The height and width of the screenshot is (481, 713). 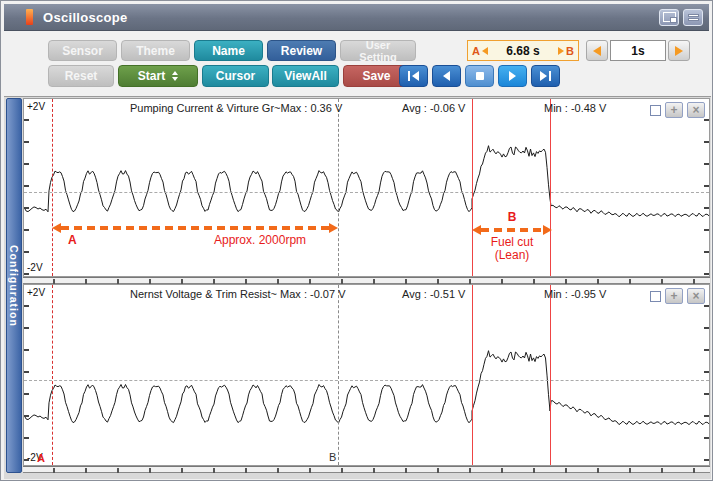 I want to click on rpm-span-arrow, so click(x=195, y=228).